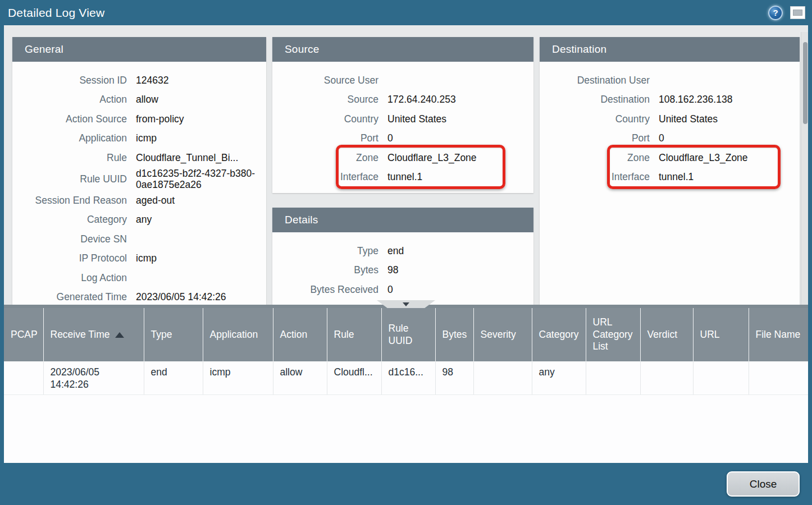 The image size is (812, 505). Describe the element at coordinates (330, 290) in the screenshot. I see `field-label: Bytes Received` at that location.